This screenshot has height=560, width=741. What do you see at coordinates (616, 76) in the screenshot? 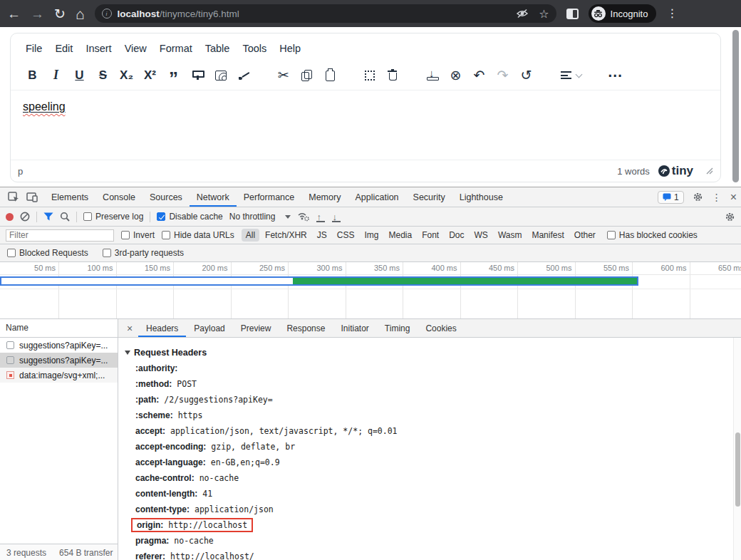
I see `more-toolbar-button: ⋯` at bounding box center [616, 76].